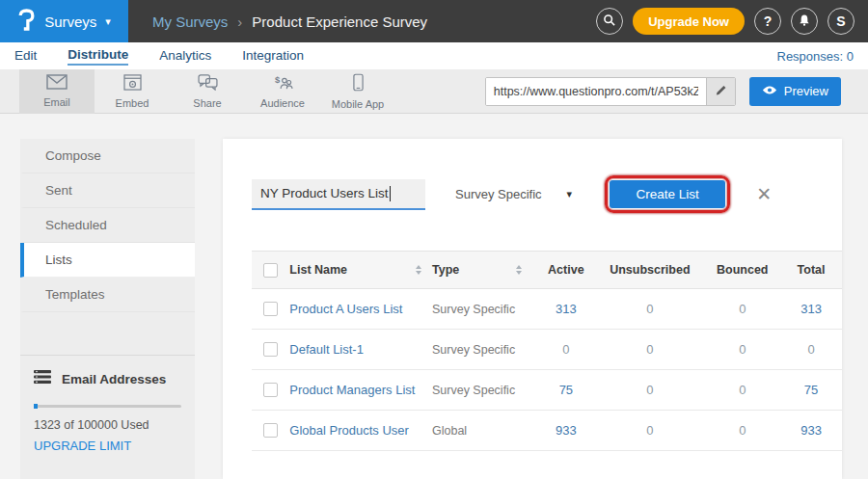 The image size is (868, 479). I want to click on create-list-button: Create List, so click(667, 195).